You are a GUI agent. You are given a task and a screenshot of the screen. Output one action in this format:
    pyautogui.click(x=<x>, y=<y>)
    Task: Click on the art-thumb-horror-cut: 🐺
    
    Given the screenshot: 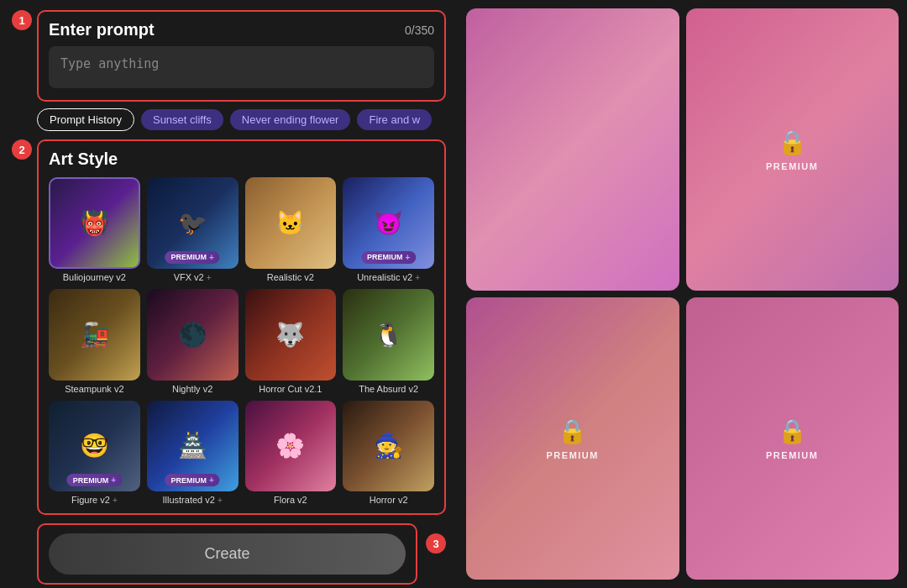 What is the action you would take?
    pyautogui.click(x=291, y=334)
    